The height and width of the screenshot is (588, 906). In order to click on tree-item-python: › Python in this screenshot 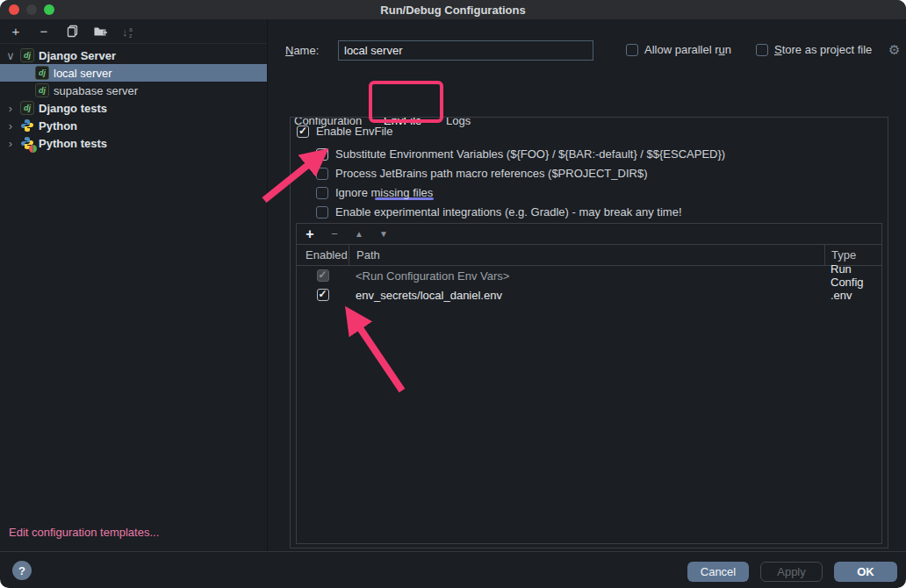, I will do `click(133, 125)`.